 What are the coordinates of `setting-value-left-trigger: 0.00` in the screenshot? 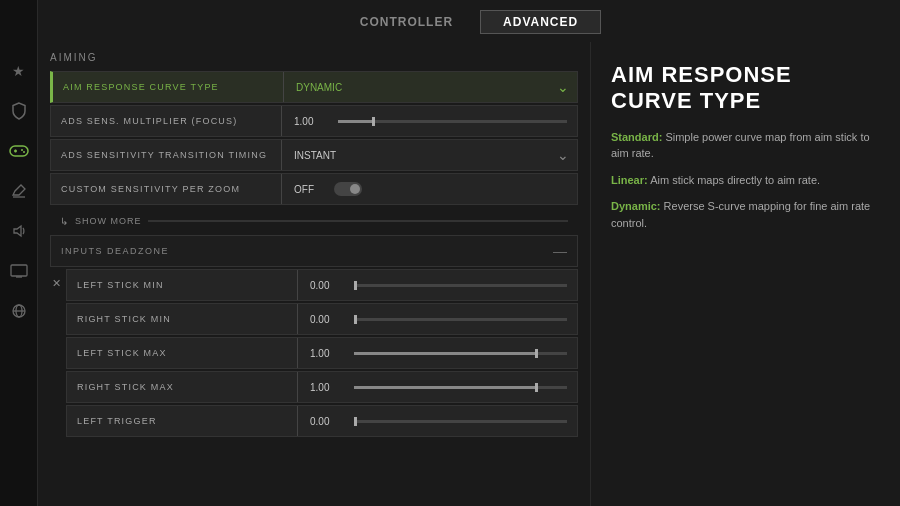 It's located at (438, 422).